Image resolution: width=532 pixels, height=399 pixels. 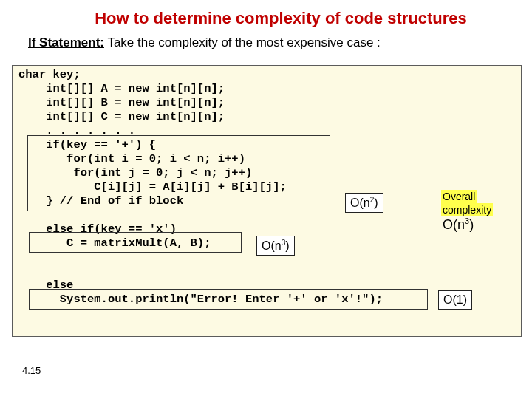 I want to click on page-number: 4.15, so click(x=31, y=371).